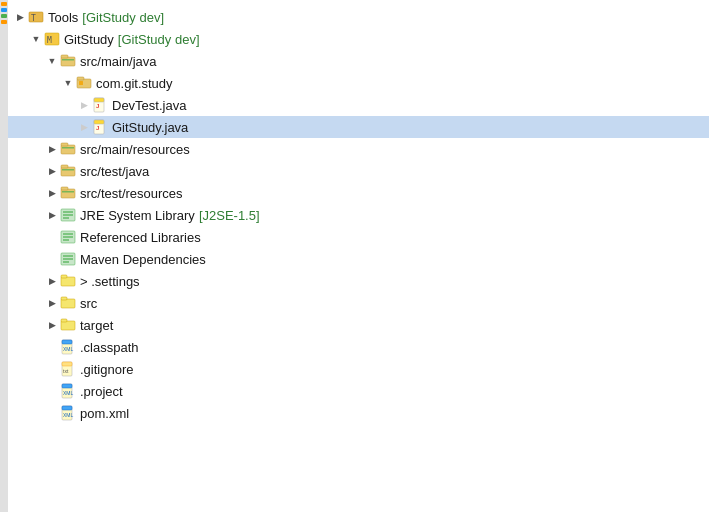  I want to click on item-label: Tools, so click(63, 18).